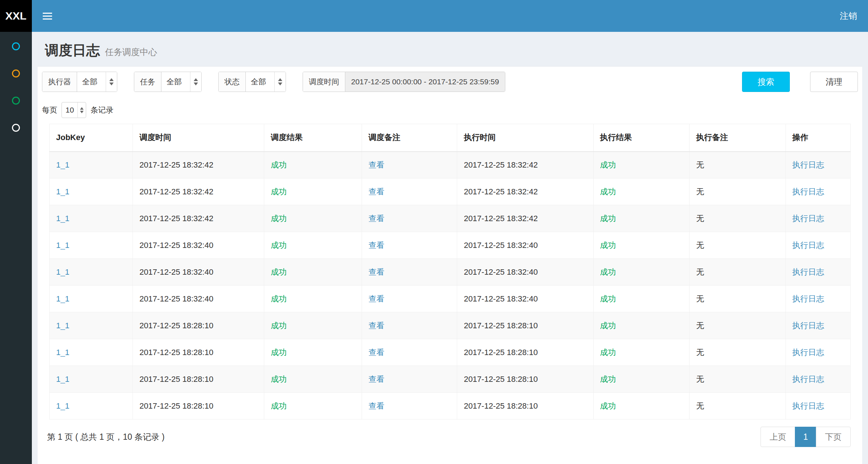  I want to click on handle-time: 2017-12-25 18:28:10, so click(501, 326).